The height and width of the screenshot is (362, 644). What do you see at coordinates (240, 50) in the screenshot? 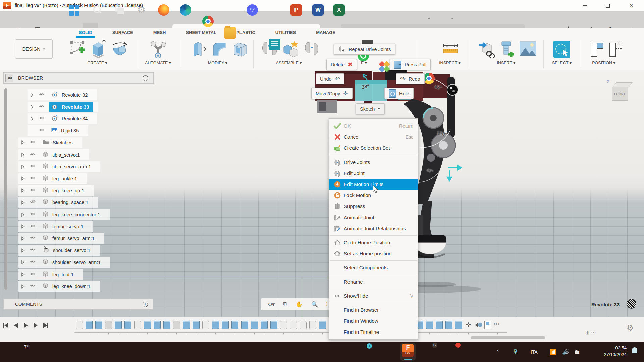
I see `shell-icon` at bounding box center [240, 50].